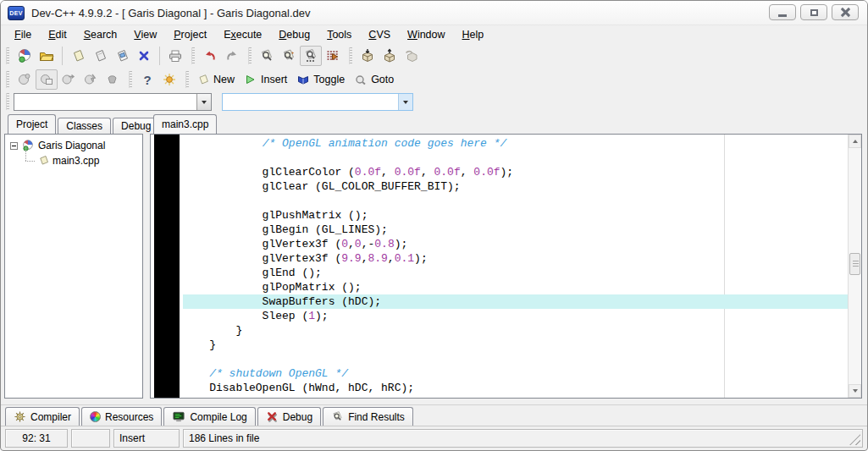  What do you see at coordinates (69, 80) in the screenshot?
I see `step-over-icon` at bounding box center [69, 80].